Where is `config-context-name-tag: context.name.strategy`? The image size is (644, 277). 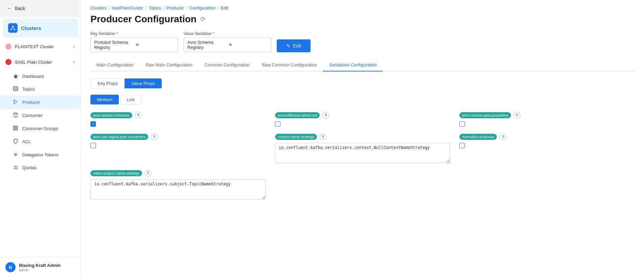
config-context-name-tag: context.name.strategy is located at coordinates (296, 137).